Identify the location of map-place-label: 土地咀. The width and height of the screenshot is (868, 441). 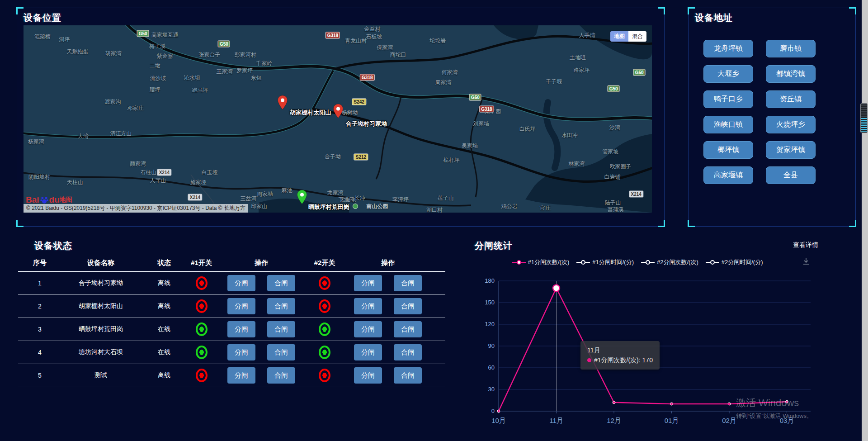
(578, 58).